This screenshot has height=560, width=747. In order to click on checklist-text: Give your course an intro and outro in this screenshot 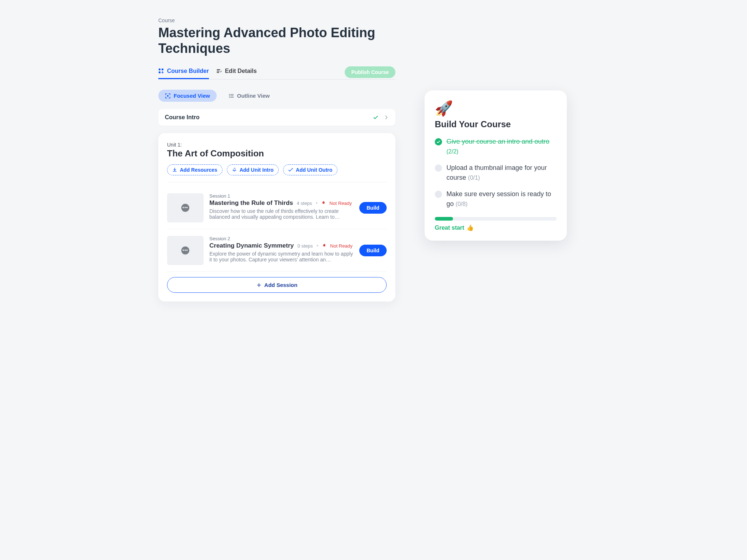, I will do `click(498, 141)`.